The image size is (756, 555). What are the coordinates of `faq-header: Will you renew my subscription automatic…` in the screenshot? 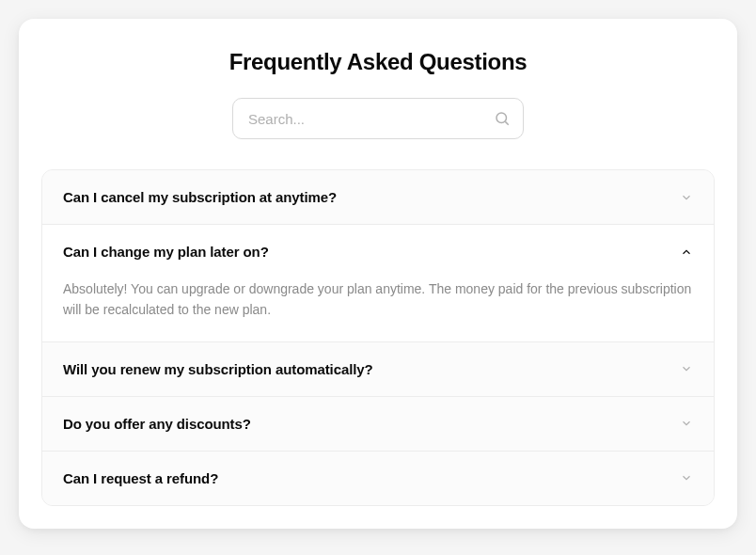 It's located at (378, 369).